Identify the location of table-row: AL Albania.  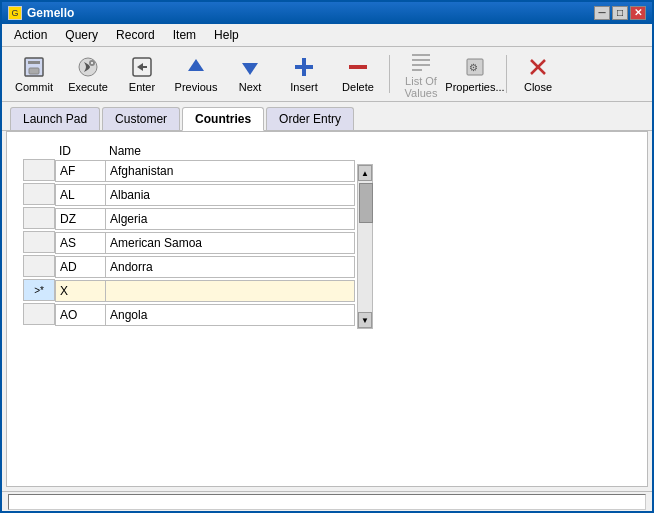
(189, 194).